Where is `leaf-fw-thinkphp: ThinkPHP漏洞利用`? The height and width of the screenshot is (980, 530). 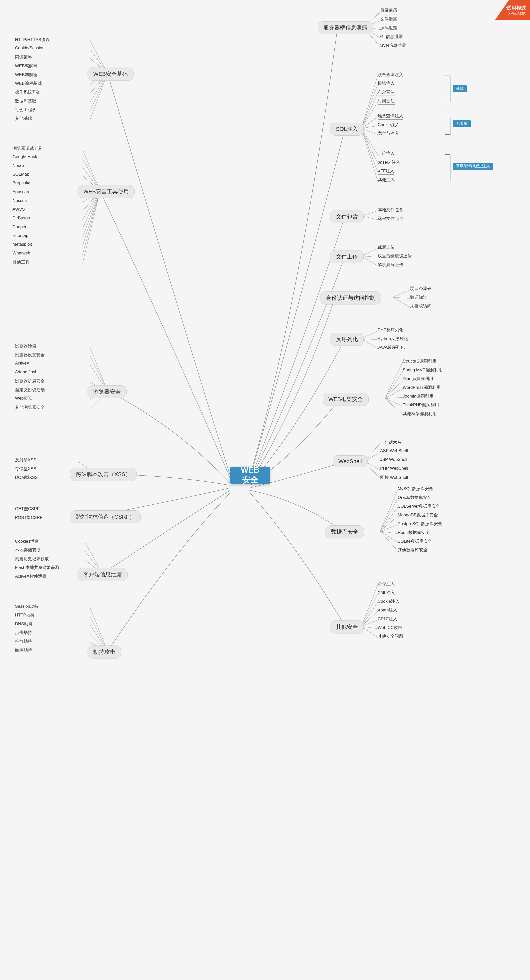
leaf-fw-thinkphp: ThinkPHP漏洞利用 is located at coordinates (421, 405).